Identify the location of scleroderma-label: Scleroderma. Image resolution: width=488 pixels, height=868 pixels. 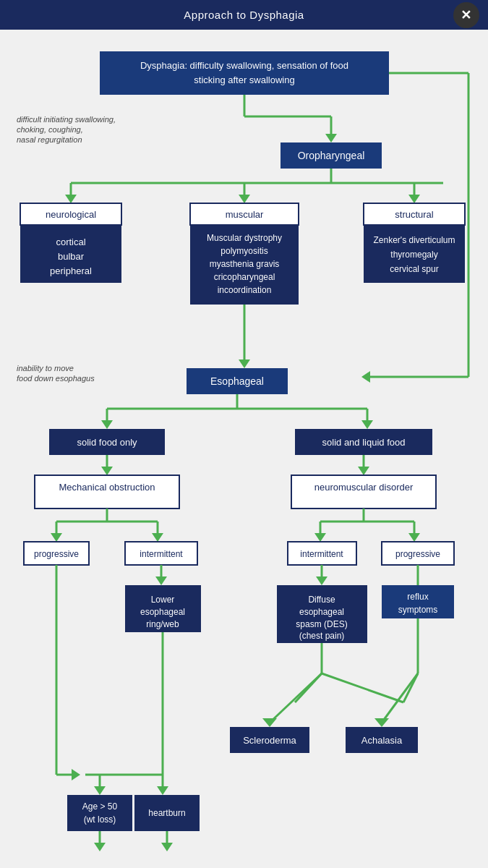
(270, 741).